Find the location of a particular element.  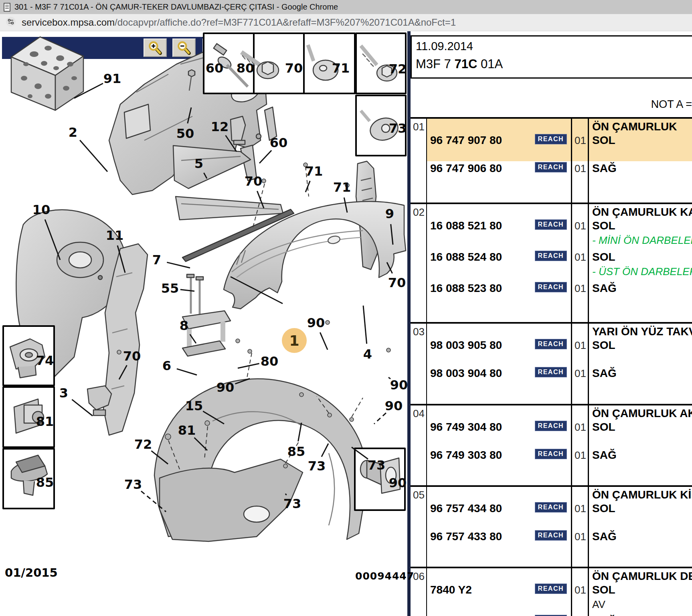

part-number-cell: 96 757 434 80REACH is located at coordinates (500, 515).